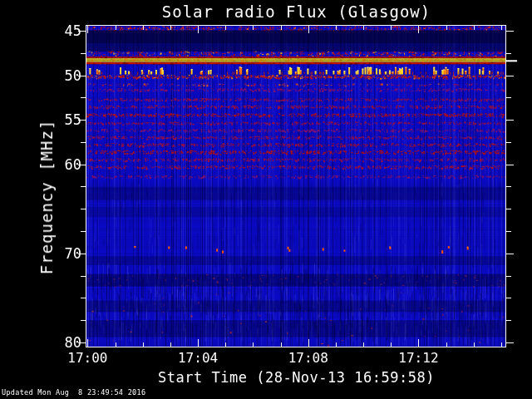 This screenshot has height=399, width=532. Describe the element at coordinates (65, 120) in the screenshot. I see `y-tick-label: 55` at that location.